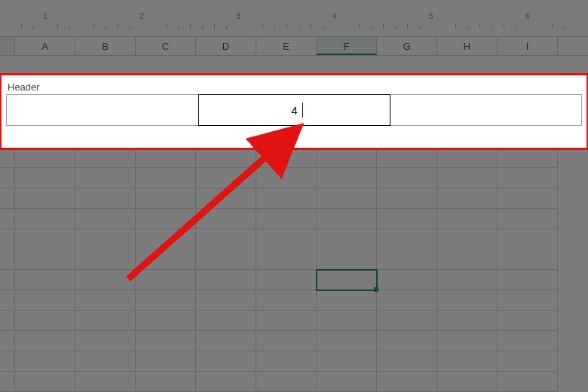  I want to click on column-header-d: D, so click(226, 46).